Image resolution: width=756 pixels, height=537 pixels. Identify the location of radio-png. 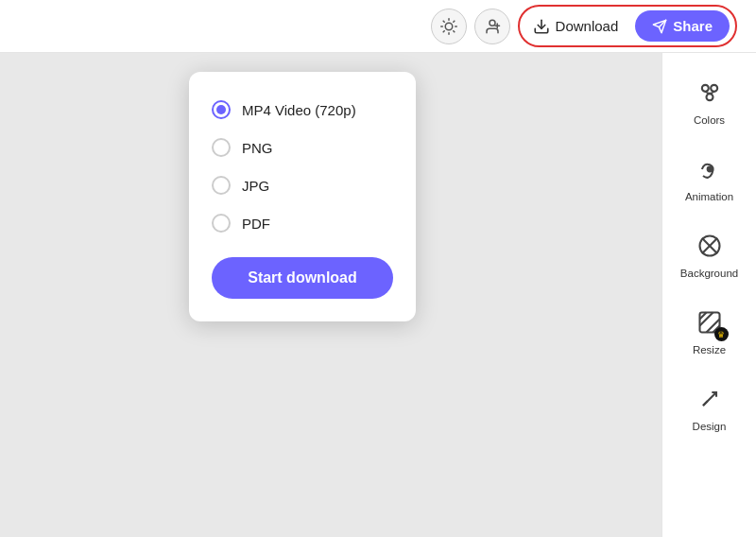
(221, 147).